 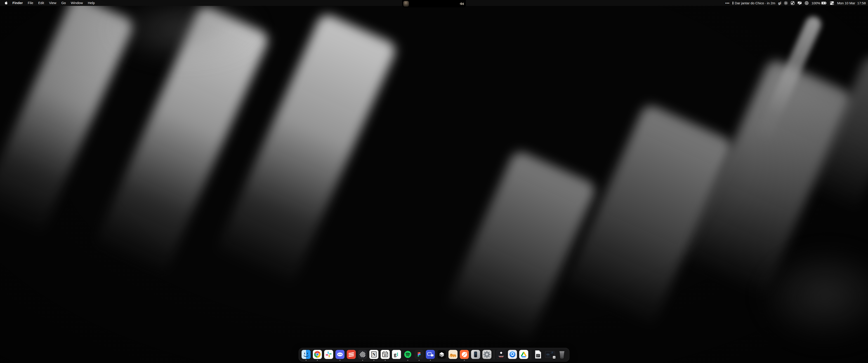 I want to click on file-badge: 11, so click(x=554, y=357).